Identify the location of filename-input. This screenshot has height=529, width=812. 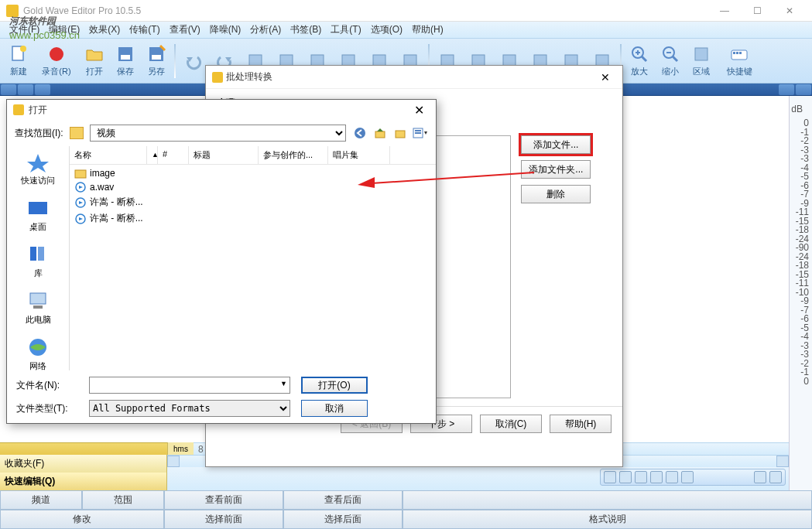
(190, 385).